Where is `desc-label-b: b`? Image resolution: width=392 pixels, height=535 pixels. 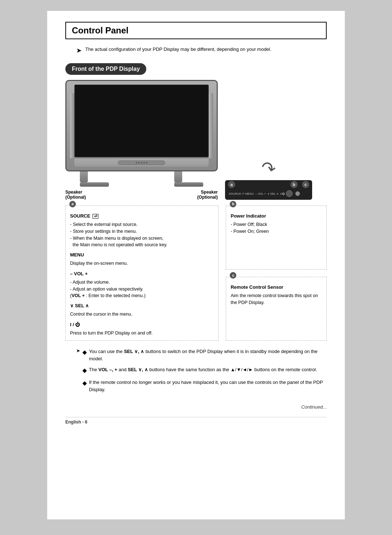 desc-label-b: b is located at coordinates (233, 204).